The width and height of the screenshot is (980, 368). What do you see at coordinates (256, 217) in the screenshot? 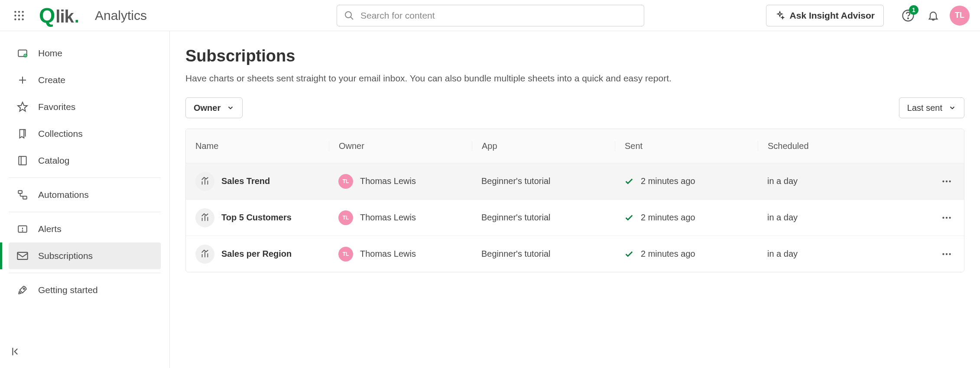
I see `row-name: Top 5 Customers` at bounding box center [256, 217].